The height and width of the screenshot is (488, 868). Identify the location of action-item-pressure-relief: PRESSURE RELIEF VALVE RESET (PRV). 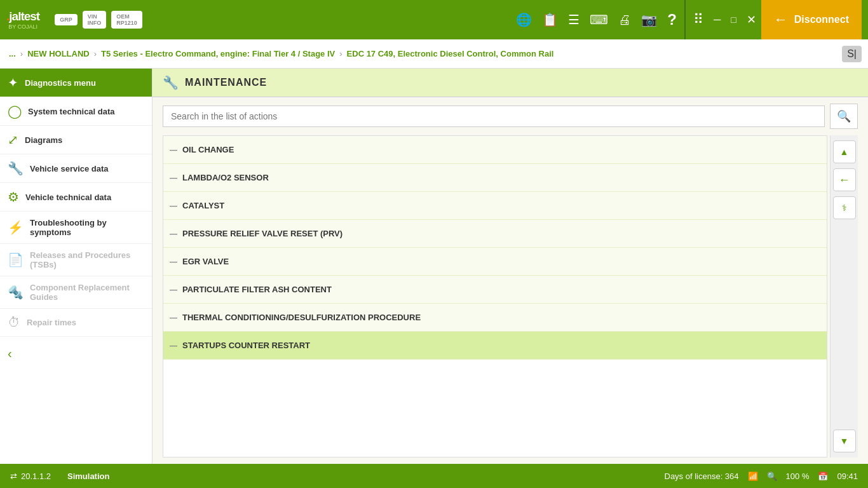
(495, 234).